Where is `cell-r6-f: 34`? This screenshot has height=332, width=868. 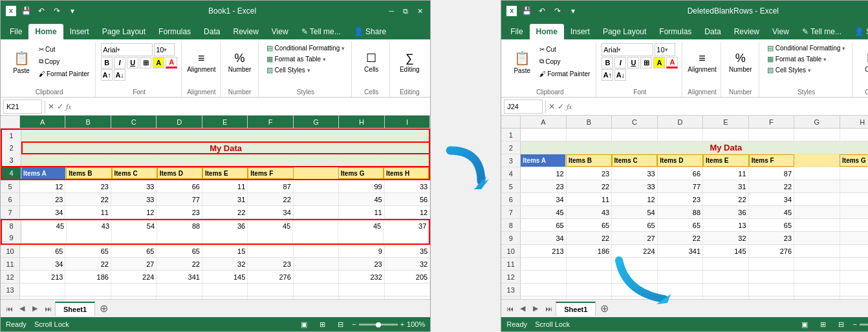
cell-r6-f: 34 is located at coordinates (772, 199).